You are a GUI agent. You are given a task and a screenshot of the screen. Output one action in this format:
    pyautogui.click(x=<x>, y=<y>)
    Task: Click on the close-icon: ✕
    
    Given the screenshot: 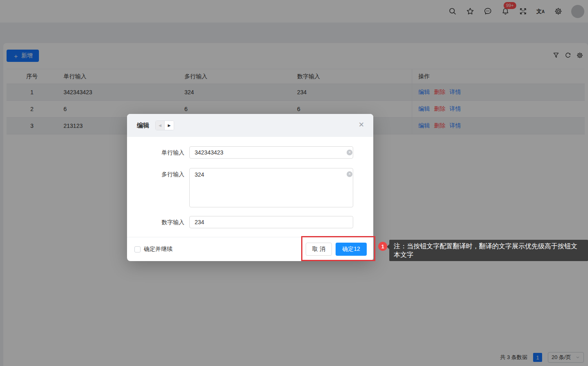 What is the action you would take?
    pyautogui.click(x=361, y=125)
    